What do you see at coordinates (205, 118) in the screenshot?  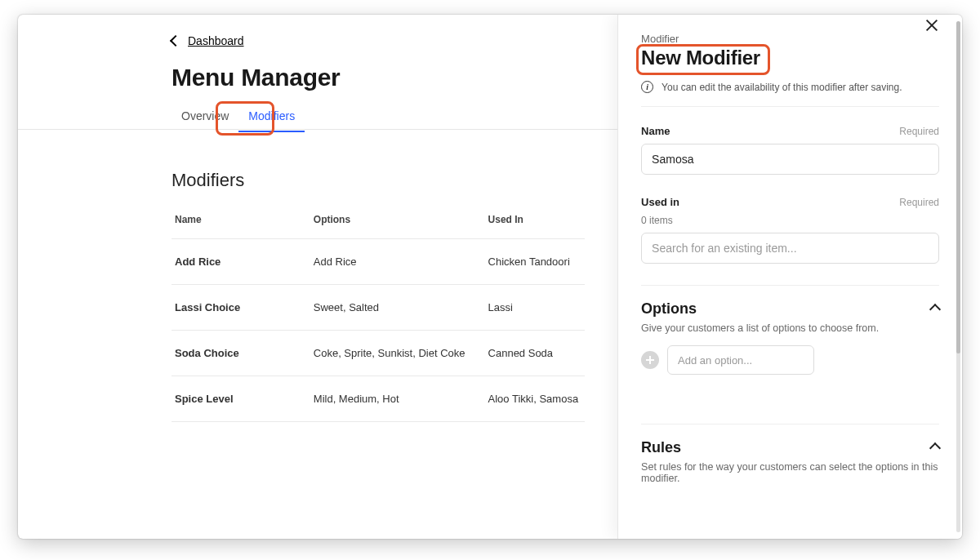 I see `tab-overview: Overview` at bounding box center [205, 118].